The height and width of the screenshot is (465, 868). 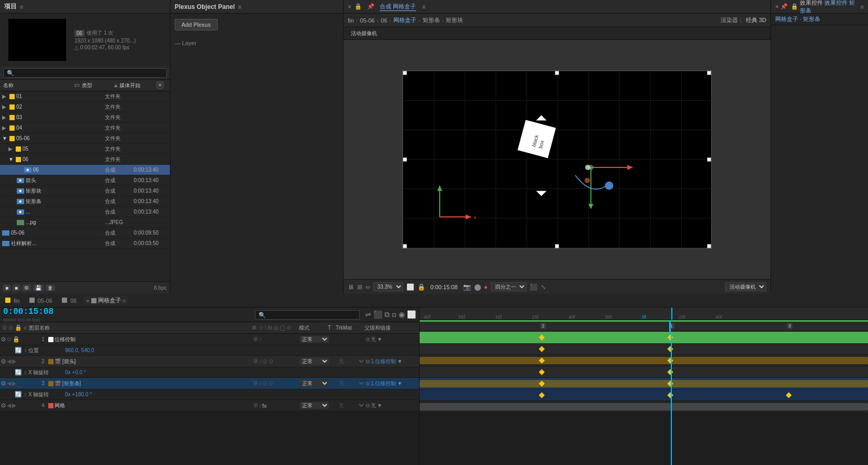 I want to click on layer-3-arrow-r: ▶, so click(x=14, y=383).